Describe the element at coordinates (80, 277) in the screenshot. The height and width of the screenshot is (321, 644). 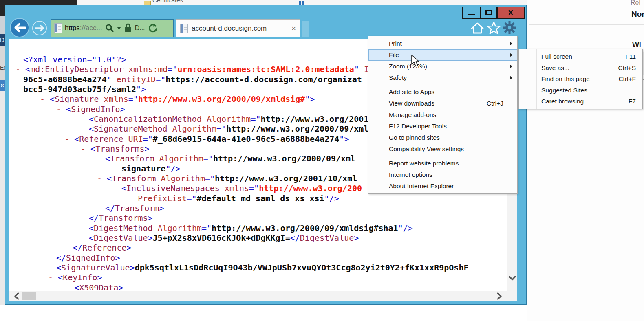
I see `xml-token-el: KeyInfo` at that location.